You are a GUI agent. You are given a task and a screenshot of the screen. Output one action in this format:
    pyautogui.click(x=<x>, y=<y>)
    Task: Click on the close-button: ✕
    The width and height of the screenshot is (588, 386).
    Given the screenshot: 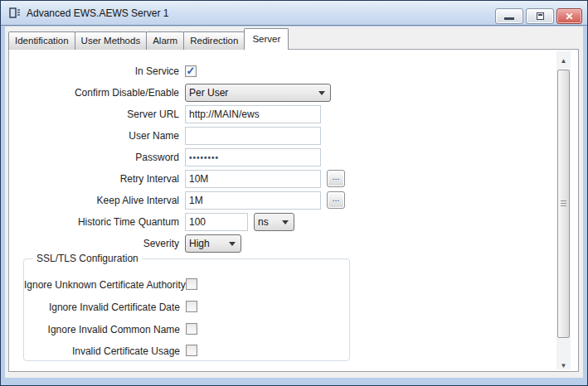 What is the action you would take?
    pyautogui.click(x=569, y=17)
    